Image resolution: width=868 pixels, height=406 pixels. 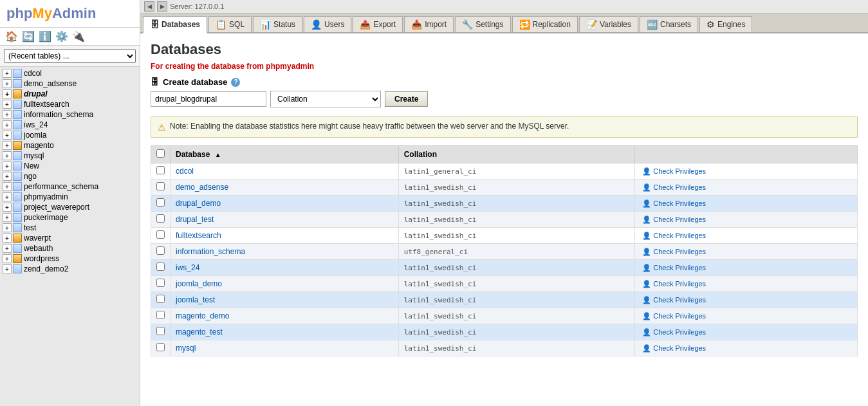 What do you see at coordinates (69, 269) in the screenshot?
I see `sidebar-item-zend_demo2: +zend_demo2` at bounding box center [69, 269].